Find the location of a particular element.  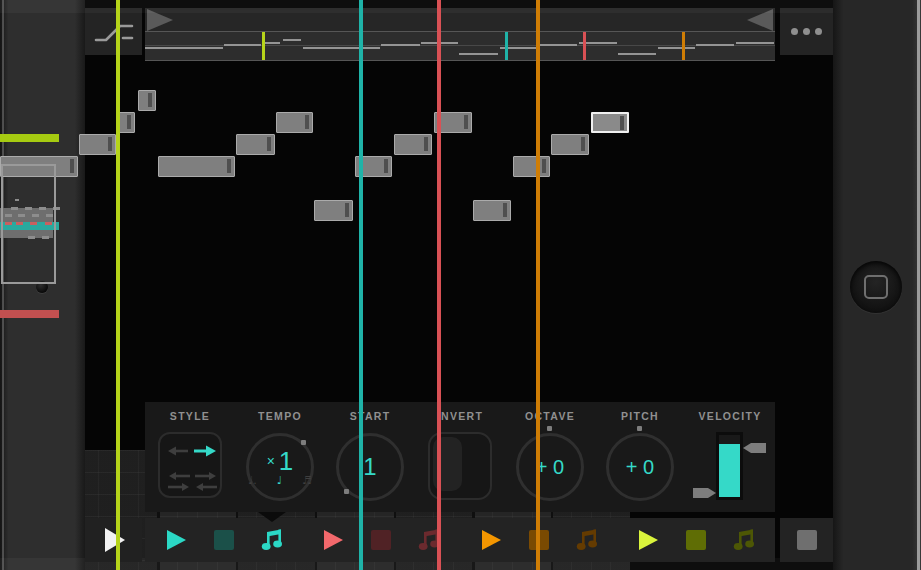

control-style: STYLE is located at coordinates (190, 457).